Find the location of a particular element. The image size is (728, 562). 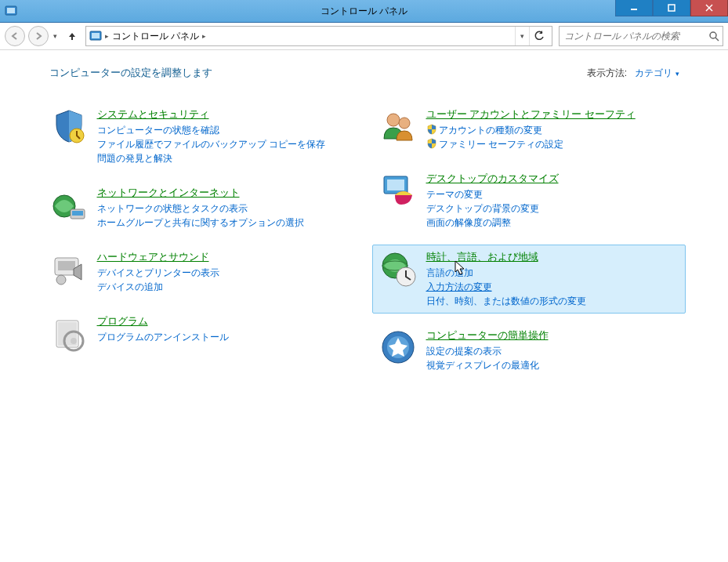

category-item: ネットワークとインターネットネットワークの状態とタスクの表示ホームグループと共有… is located at coordinates (200, 208).